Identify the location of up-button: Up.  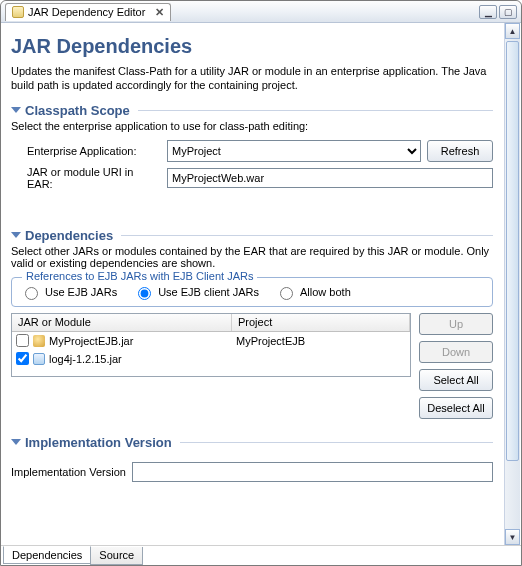
(456, 324).